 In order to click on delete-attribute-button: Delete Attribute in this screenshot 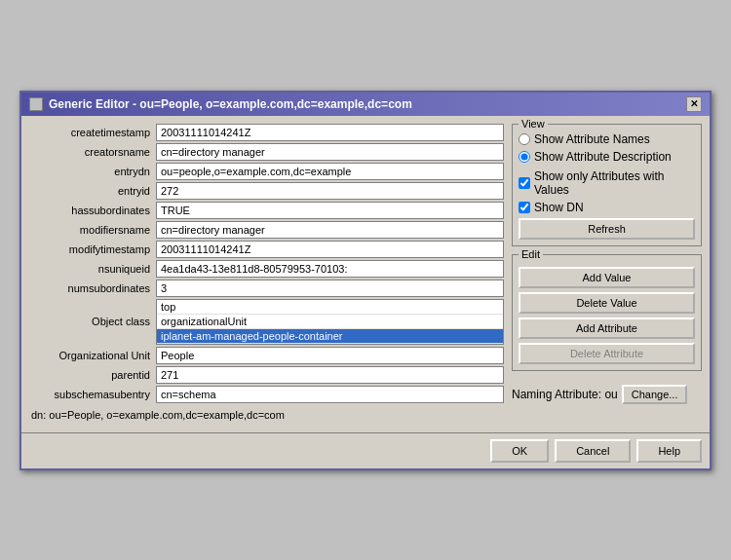, I will do `click(606, 354)`.